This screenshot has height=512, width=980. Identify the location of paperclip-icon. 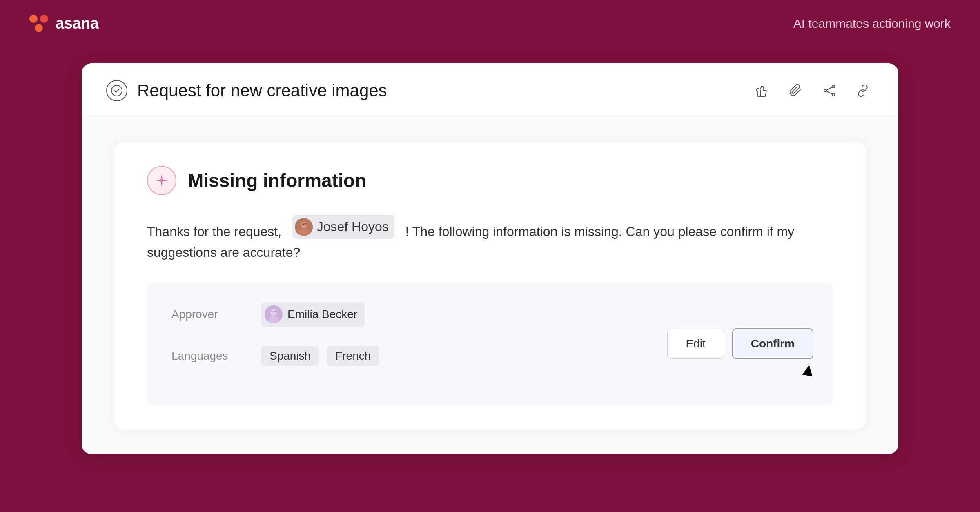
(796, 91).